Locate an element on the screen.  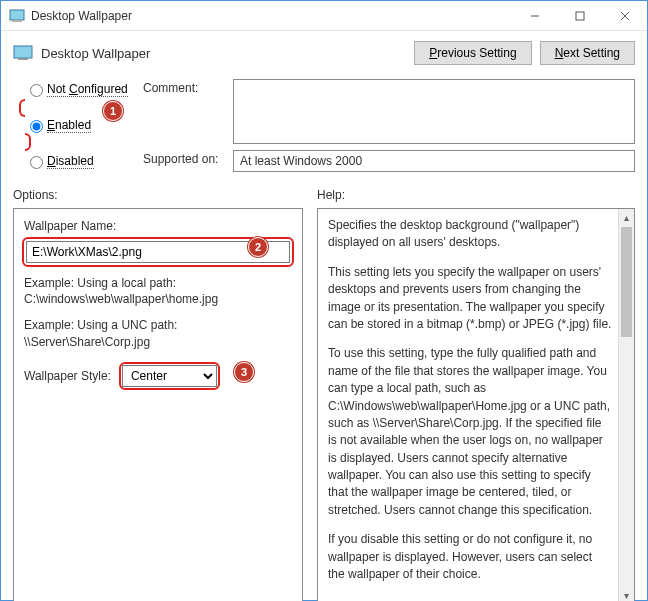
window-title: Desktop Wallpaper is located at coordinates (272, 16).